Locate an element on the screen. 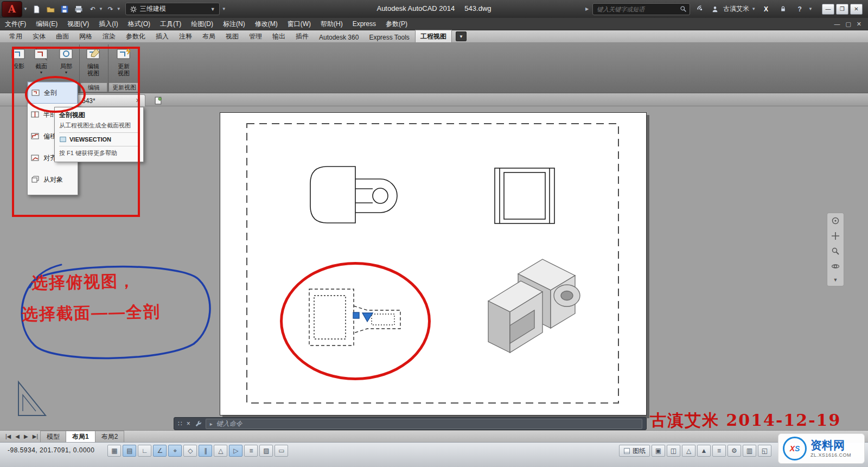 This screenshot has height=467, width=868. lwt-toggle: ≡ is located at coordinates (251, 451).